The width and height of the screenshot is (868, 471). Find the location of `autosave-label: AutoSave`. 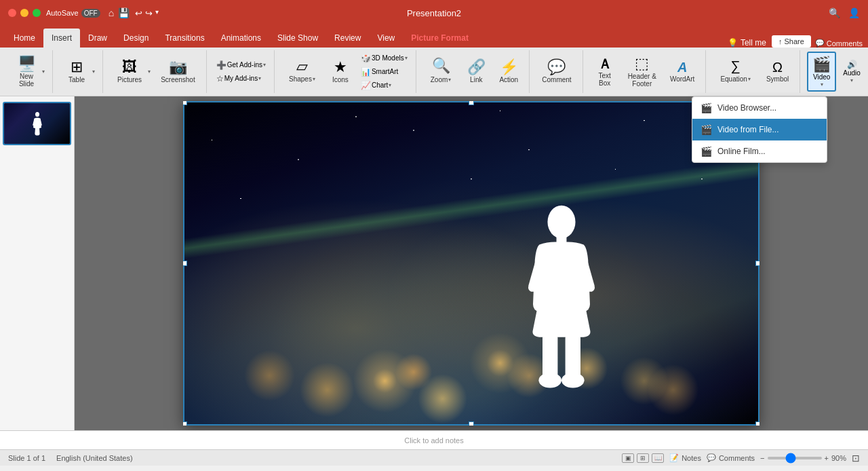

autosave-label: AutoSave is located at coordinates (62, 13).